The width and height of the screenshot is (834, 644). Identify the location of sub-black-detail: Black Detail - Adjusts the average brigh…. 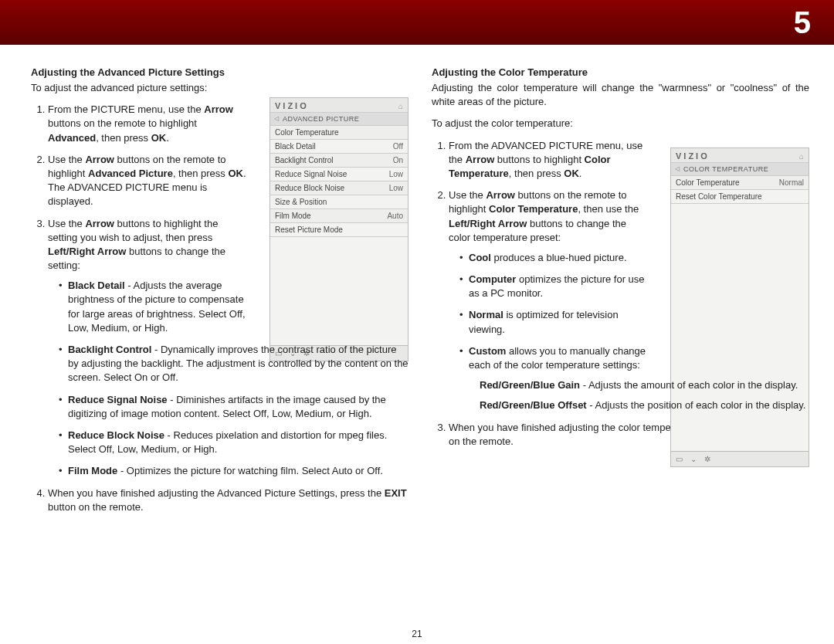
(154, 307).